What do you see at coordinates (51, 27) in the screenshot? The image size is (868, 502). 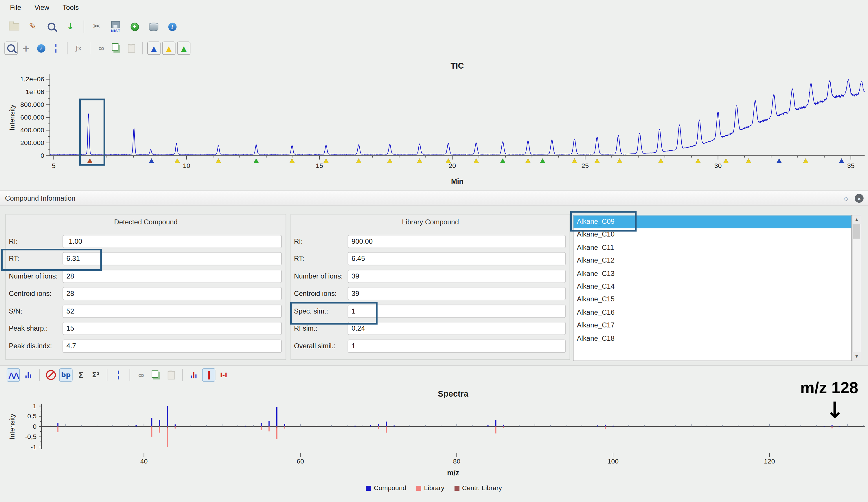 I see `zoom-button` at bounding box center [51, 27].